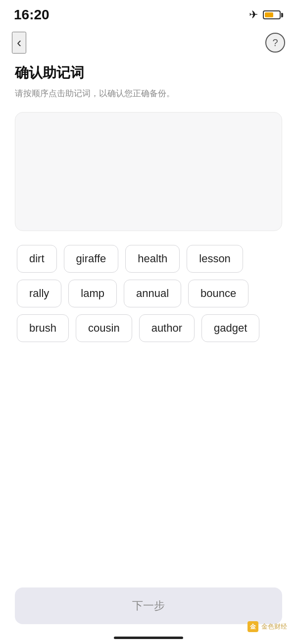 Image resolution: width=297 pixels, height=644 pixels. Describe the element at coordinates (148, 293) in the screenshot. I see `word-chips-container: dirtgiraffehealthlessonrallylampannualbo…` at that location.